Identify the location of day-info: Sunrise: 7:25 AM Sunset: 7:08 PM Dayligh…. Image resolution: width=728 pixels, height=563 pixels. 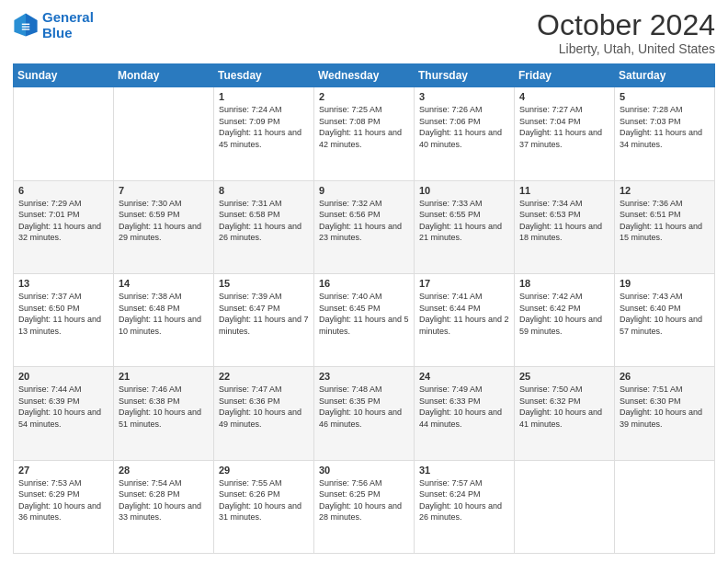
(364, 127).